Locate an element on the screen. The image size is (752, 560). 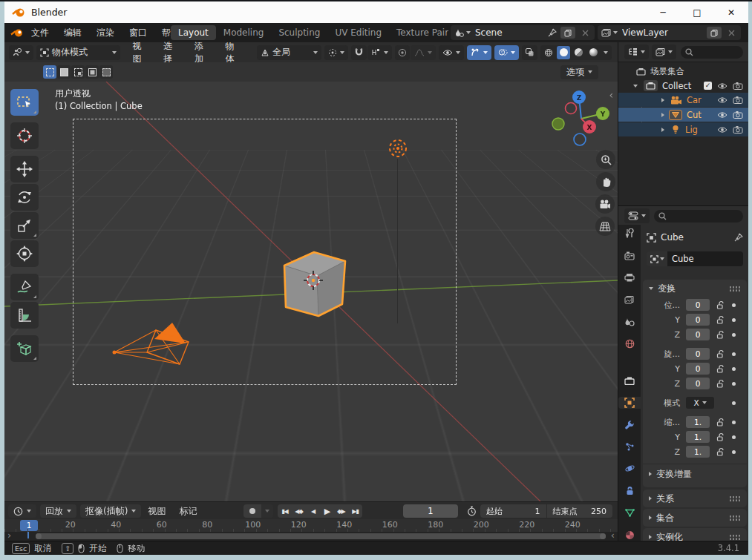
rotation-y-field: 0 is located at coordinates (698, 369).